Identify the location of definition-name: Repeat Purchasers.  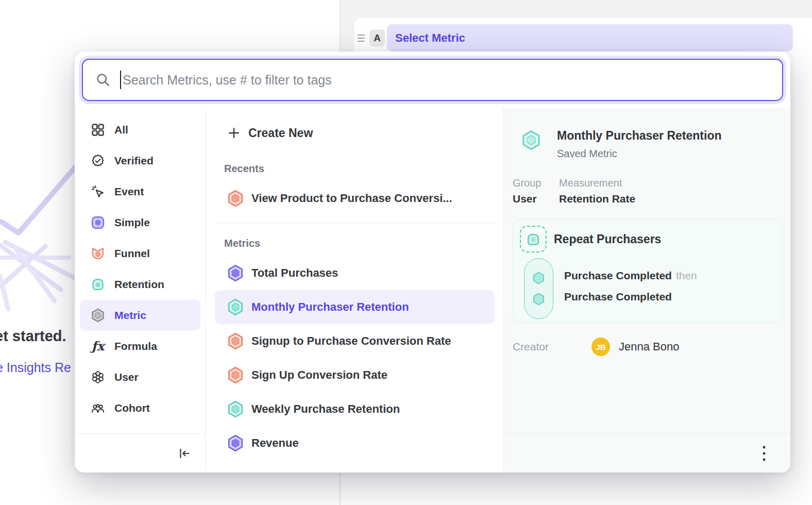
(607, 239).